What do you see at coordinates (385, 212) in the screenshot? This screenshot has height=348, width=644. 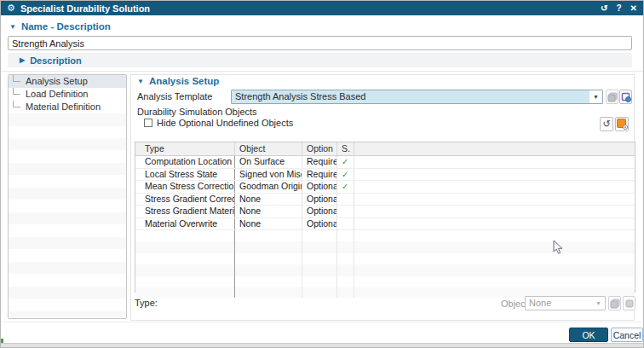 I see `table-row: Stress Gradient Material None Optional` at bounding box center [385, 212].